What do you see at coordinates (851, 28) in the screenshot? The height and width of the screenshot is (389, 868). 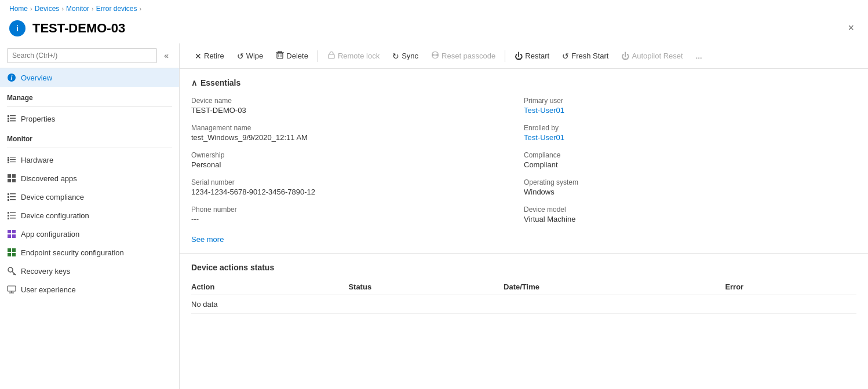 I see `close-button: ×` at bounding box center [851, 28].